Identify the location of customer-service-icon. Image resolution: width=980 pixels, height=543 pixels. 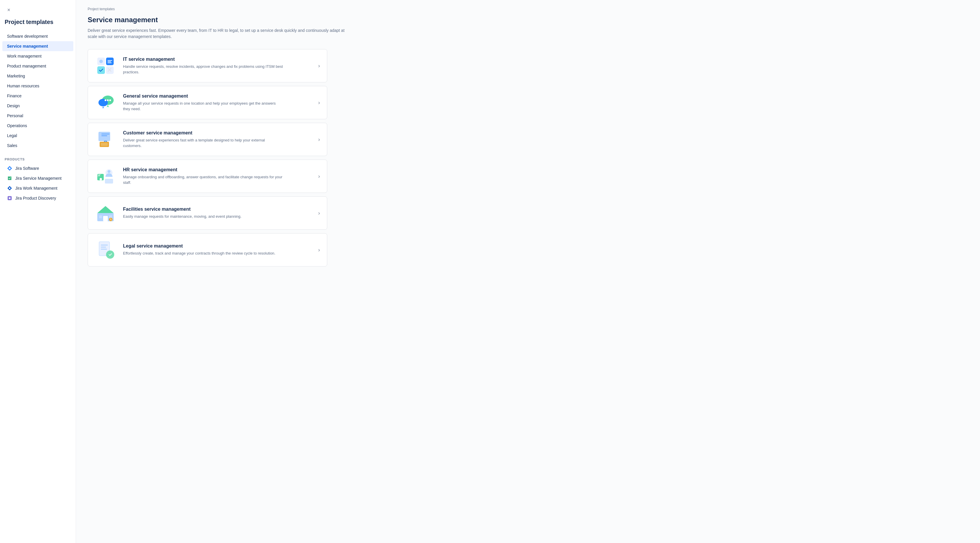
(106, 139).